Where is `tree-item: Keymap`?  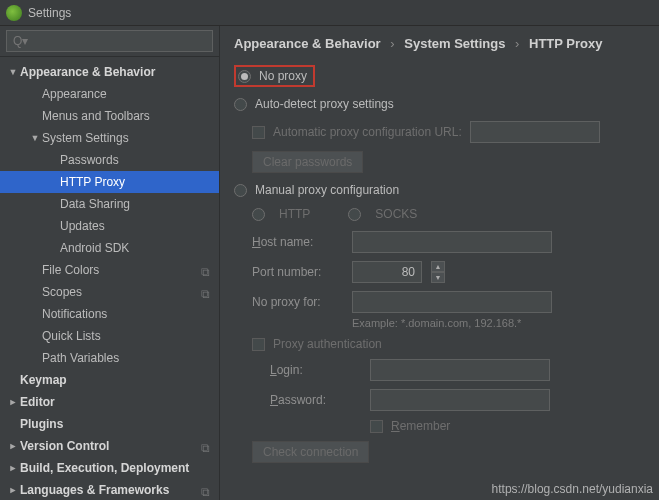
tree-item: Keymap is located at coordinates (110, 380).